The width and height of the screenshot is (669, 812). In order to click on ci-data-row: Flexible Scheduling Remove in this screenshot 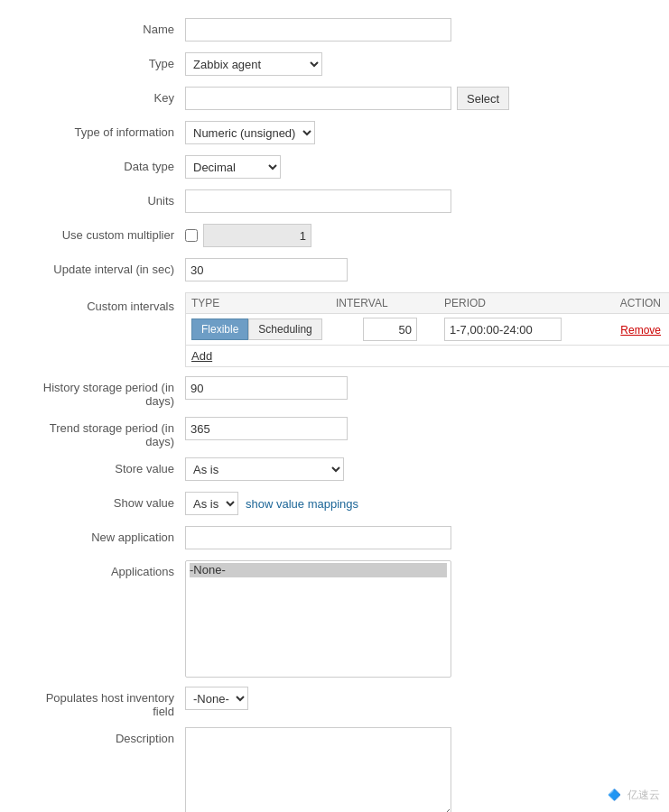, I will do `click(428, 330)`.